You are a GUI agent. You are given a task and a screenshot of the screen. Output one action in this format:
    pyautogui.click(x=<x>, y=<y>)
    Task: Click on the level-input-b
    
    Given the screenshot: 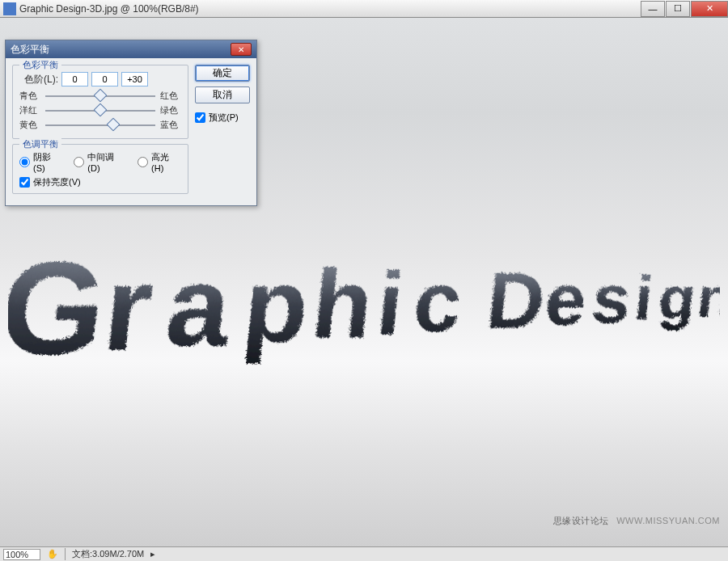 What is the action you would take?
    pyautogui.click(x=105, y=79)
    